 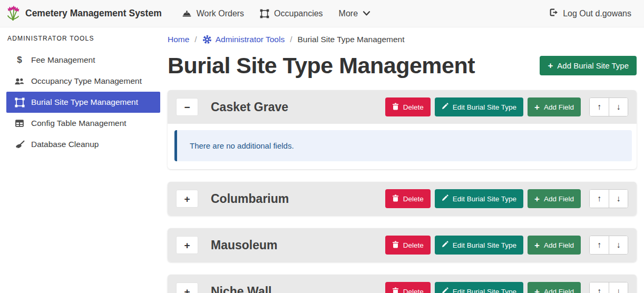 I want to click on sidebar-item-database-cleanup: Database Cleanup, so click(x=83, y=144).